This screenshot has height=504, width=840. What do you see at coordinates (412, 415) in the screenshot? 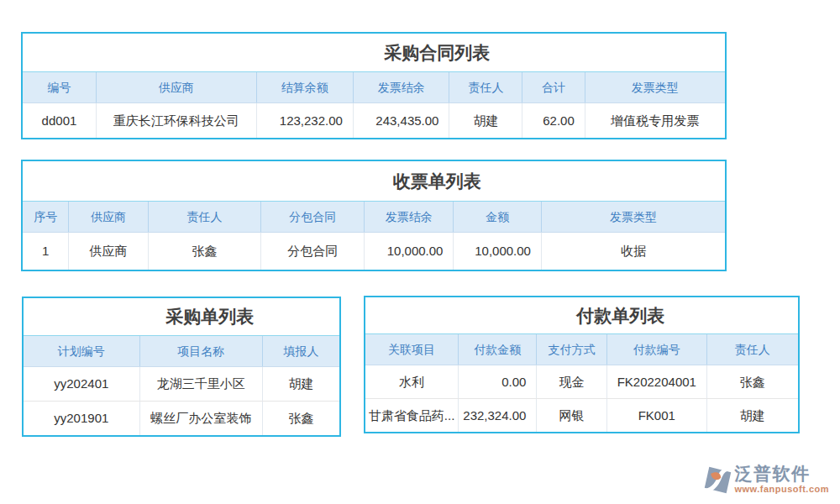
I see `table-cell: 甘肃省食品药...` at bounding box center [412, 415].